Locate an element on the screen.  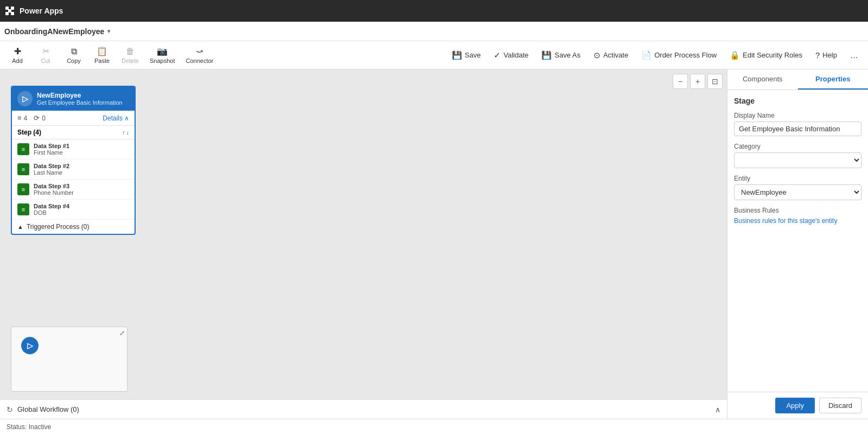
display-name-field: Display Name is located at coordinates (797, 124).